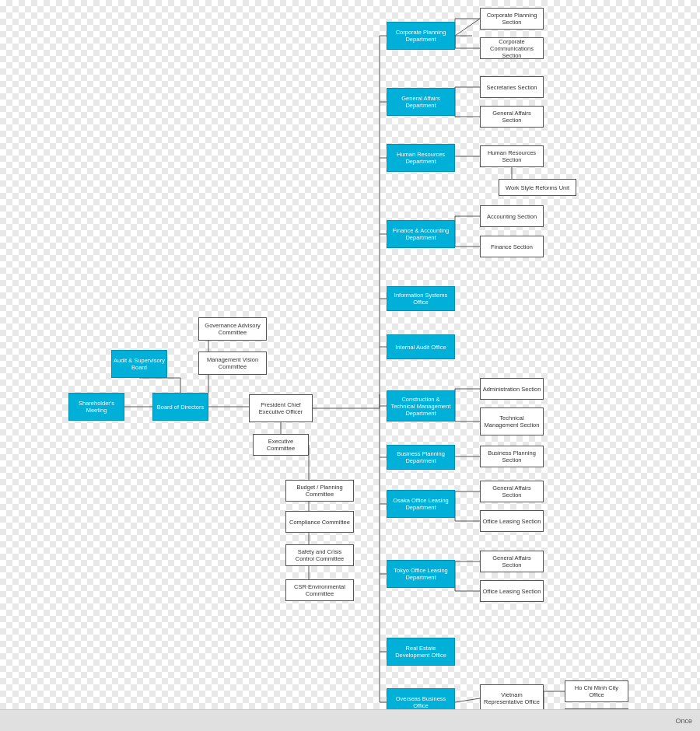 The image size is (700, 731). What do you see at coordinates (320, 555) in the screenshot?
I see `org-box-safety: Safety and Crisis Control Committee` at bounding box center [320, 555].